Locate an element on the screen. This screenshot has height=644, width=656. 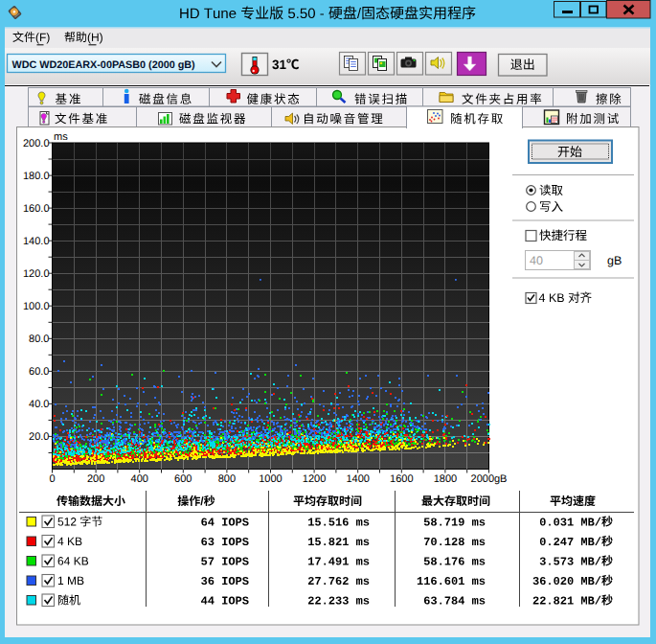
svg-text: 1400 is located at coordinates (357, 479).